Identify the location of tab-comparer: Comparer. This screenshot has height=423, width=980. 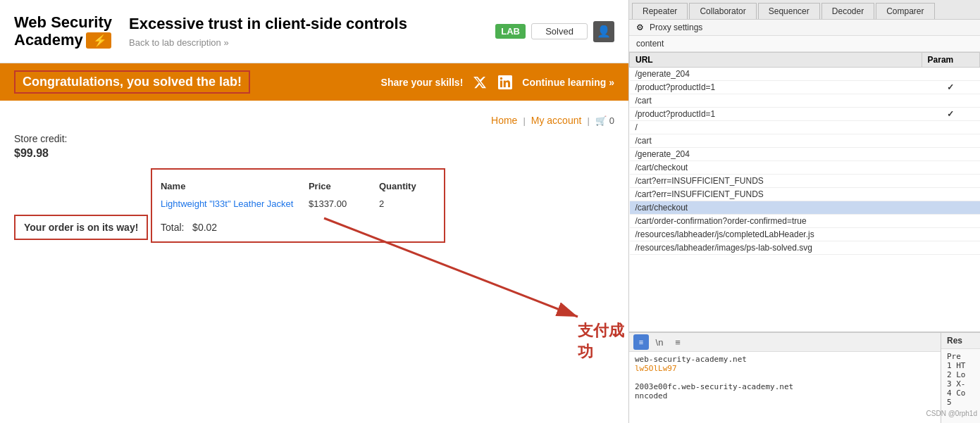
(905, 11).